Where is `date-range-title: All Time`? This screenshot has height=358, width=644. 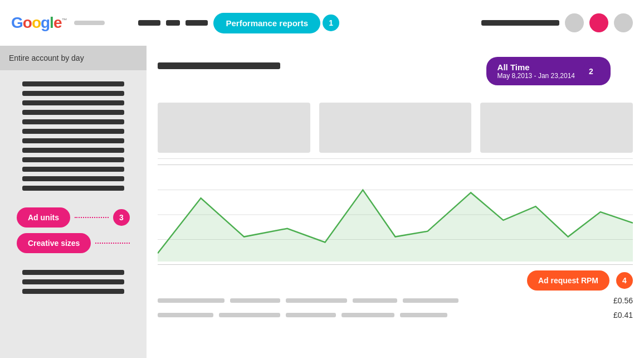
date-range-title: All Time is located at coordinates (514, 67).